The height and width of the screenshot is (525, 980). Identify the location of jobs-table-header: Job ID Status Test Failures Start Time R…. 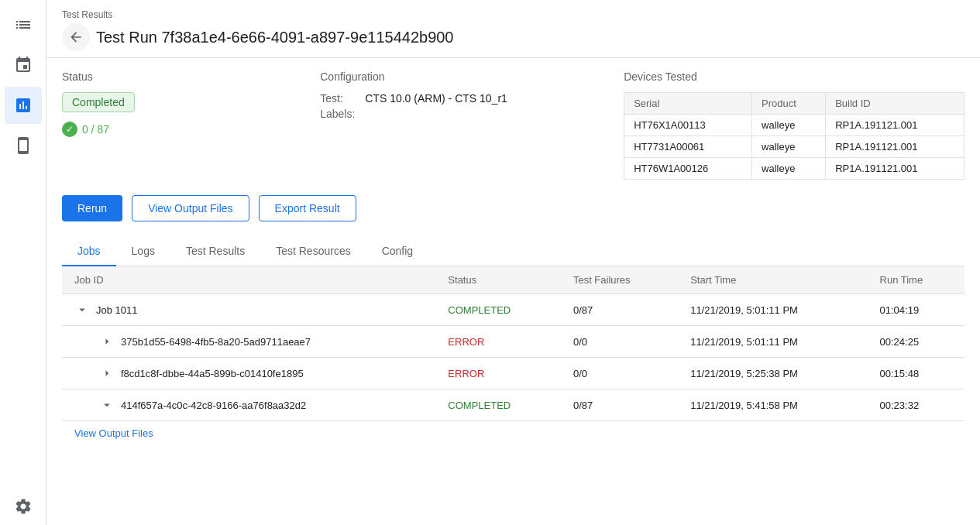
(513, 280).